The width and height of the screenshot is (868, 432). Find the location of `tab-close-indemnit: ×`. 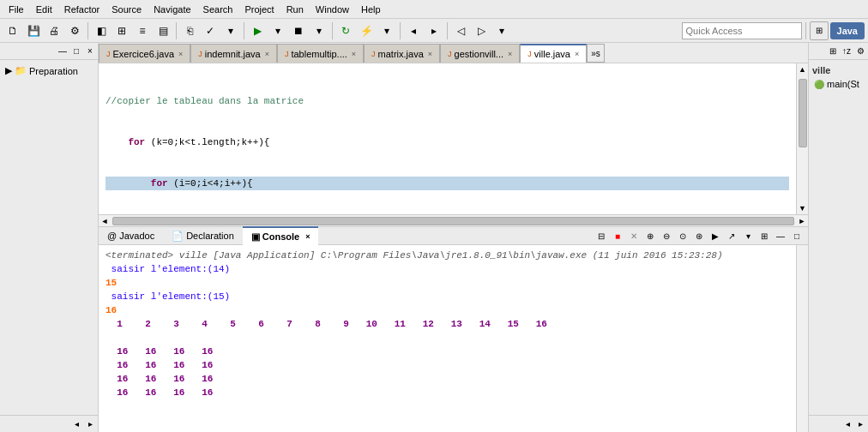

tab-close-indemnit: × is located at coordinates (268, 54).